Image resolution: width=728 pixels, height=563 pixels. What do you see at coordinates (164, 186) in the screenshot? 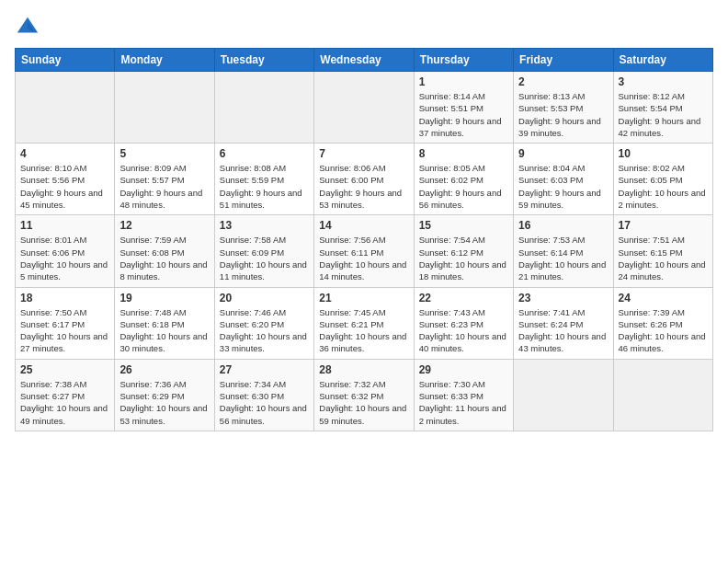
I see `day-info: Sunrise: 8:09 AMSunset: 5:57 PMDaylight:…` at bounding box center [164, 186].